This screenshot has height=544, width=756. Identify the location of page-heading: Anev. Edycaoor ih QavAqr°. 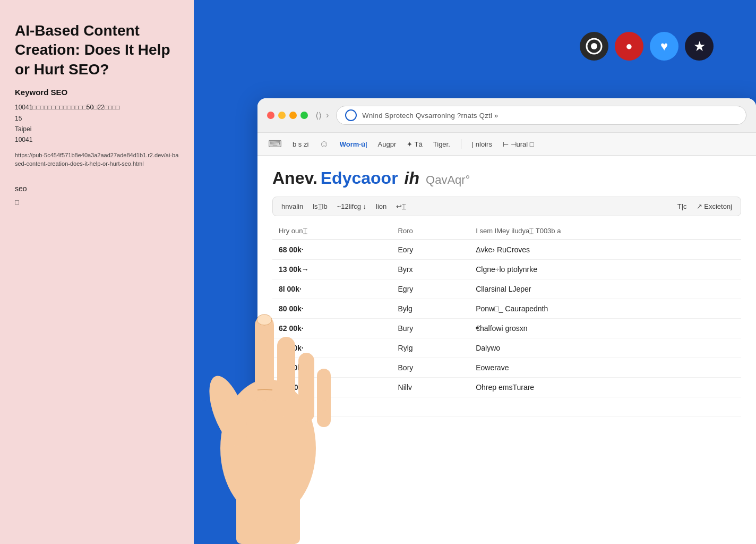
(506, 178).